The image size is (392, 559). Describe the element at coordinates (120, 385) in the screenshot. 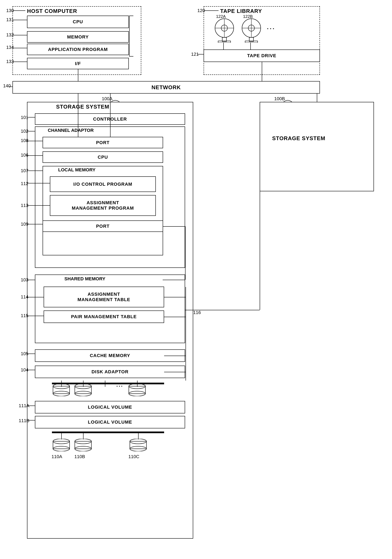

I see `disk-dots: ...` at that location.